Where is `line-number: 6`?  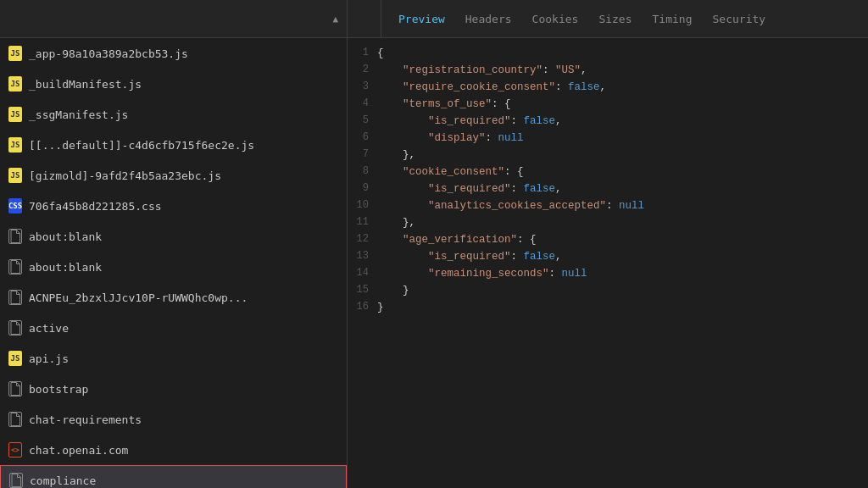 line-number: 6 is located at coordinates (361, 138).